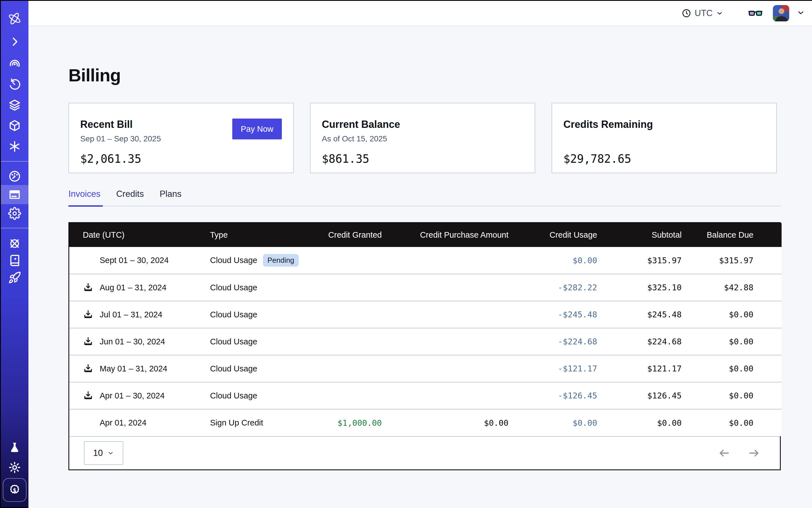  What do you see at coordinates (15, 146) in the screenshot?
I see `asterisk-icon` at bounding box center [15, 146].